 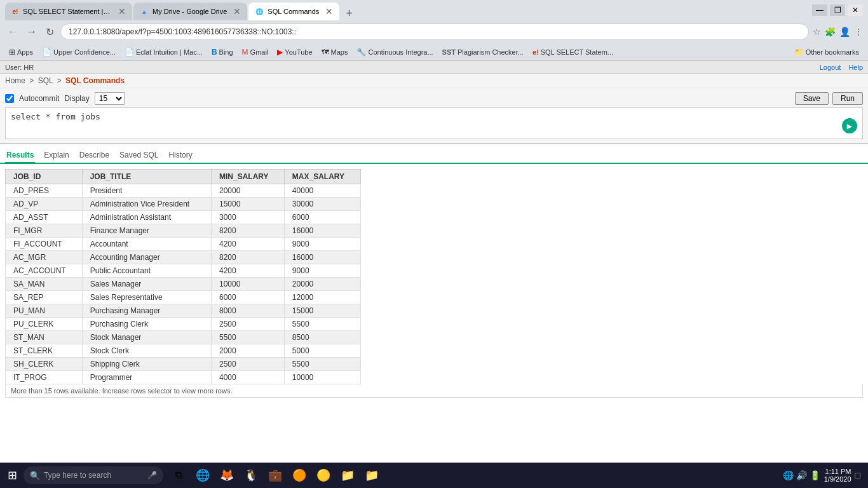 I want to click on table-cell-9-1: Purchasing Manager, so click(x=146, y=311).